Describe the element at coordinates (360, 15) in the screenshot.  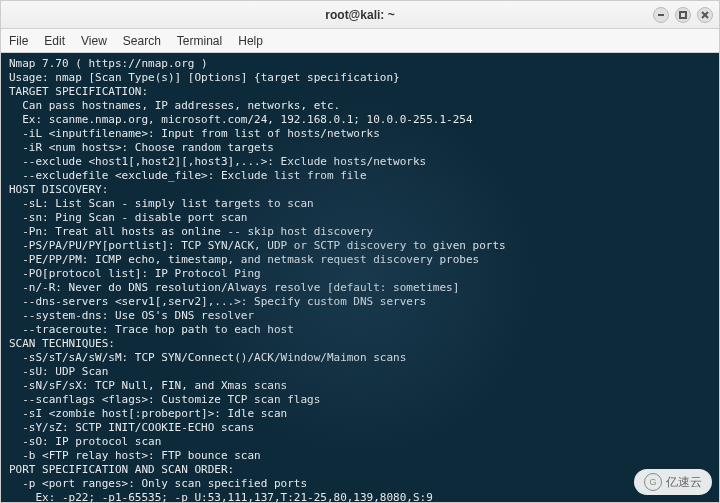
I see `titlebar: root@kali: ~` at that location.